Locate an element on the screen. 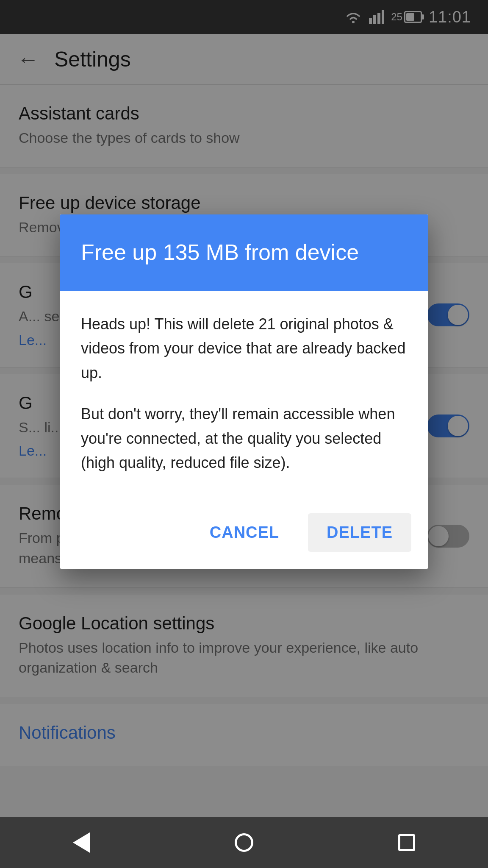  dialog-body-text-1: Heads up! This will delete 21 original p… is located at coordinates (244, 348).